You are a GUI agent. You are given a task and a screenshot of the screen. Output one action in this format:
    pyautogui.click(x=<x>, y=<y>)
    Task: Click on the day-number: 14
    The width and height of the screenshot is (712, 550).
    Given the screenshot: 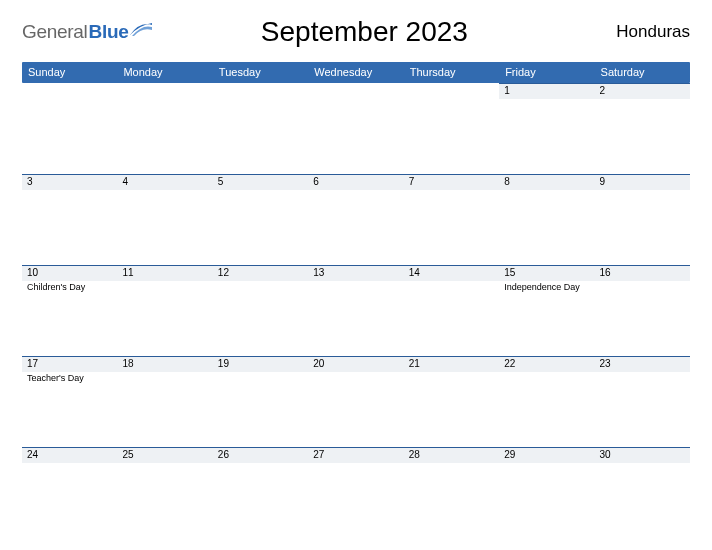 What is the action you would take?
    pyautogui.click(x=452, y=274)
    